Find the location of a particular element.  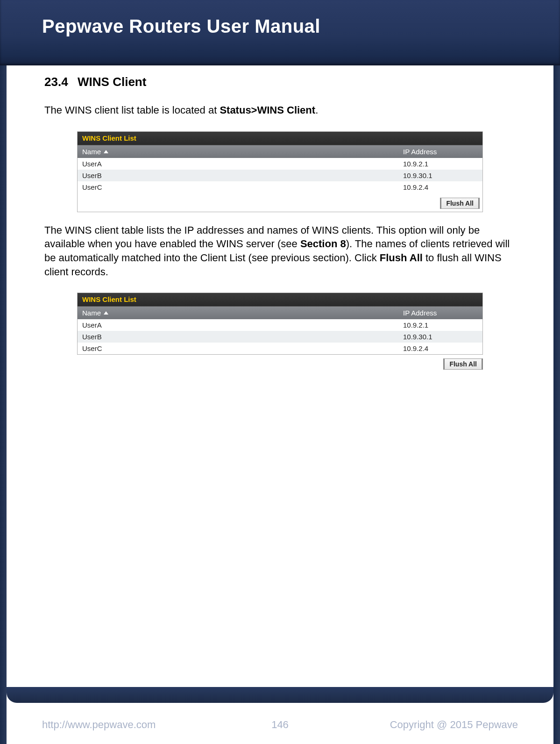

section-title: WINS Client is located at coordinates (112, 82).